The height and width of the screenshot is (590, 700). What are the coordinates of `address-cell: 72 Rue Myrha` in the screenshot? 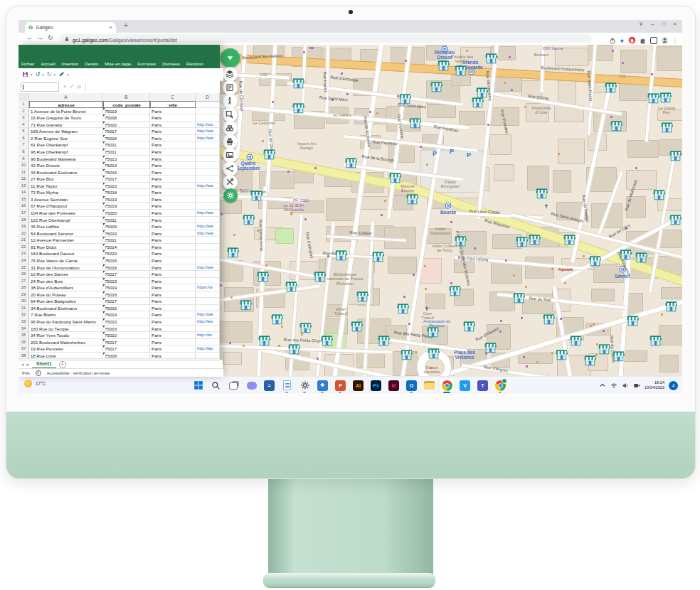 It's located at (66, 193).